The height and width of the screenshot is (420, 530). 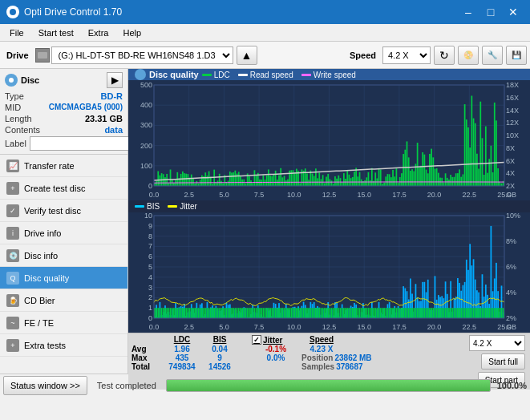 I want to click on progress-container, so click(x=329, y=386).